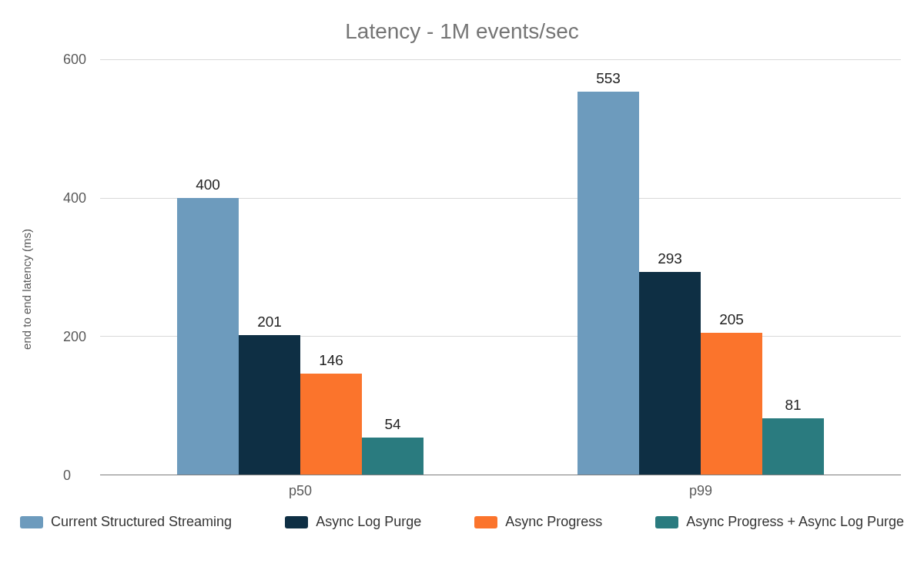 Image resolution: width=924 pixels, height=577 pixels. What do you see at coordinates (368, 522) in the screenshot?
I see `legend-label: Async Log Purge` at bounding box center [368, 522].